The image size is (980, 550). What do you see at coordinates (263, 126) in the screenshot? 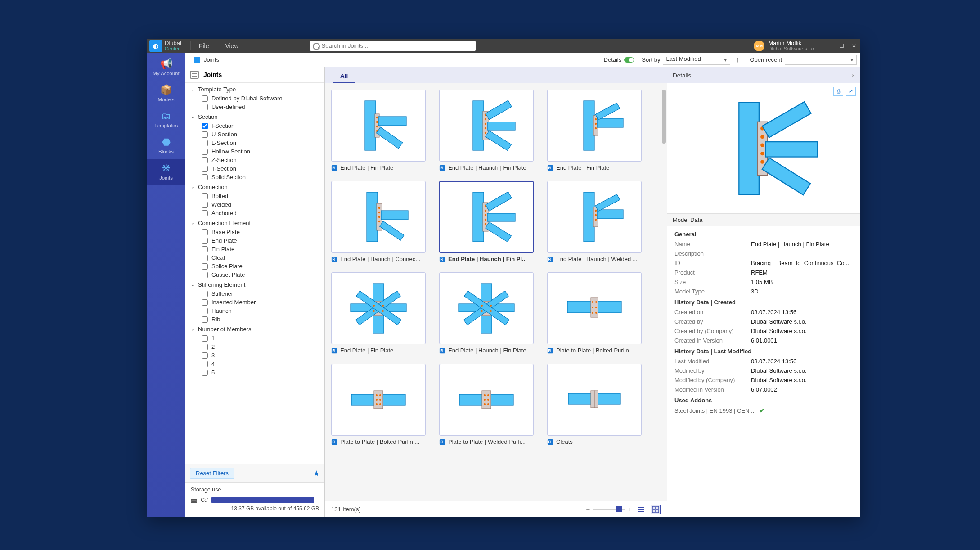
I see `filter-option: I-Section` at bounding box center [263, 126].